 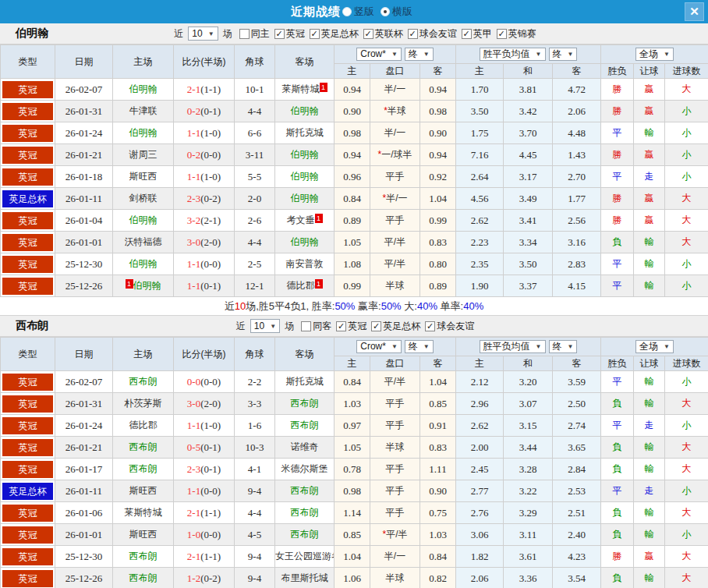 I want to click on summary-row: 近10场,胜5平4负1, 胜率:50% 赢率:50% 大:40% 单率:40%, so click(x=354, y=306).